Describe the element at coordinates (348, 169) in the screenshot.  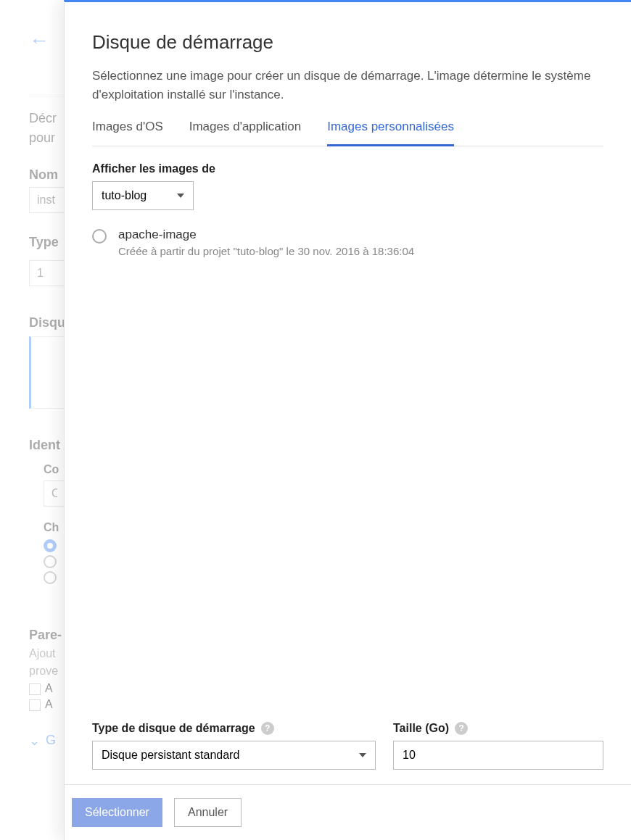
I see `show-images-label: Afficher les images de` at that location.